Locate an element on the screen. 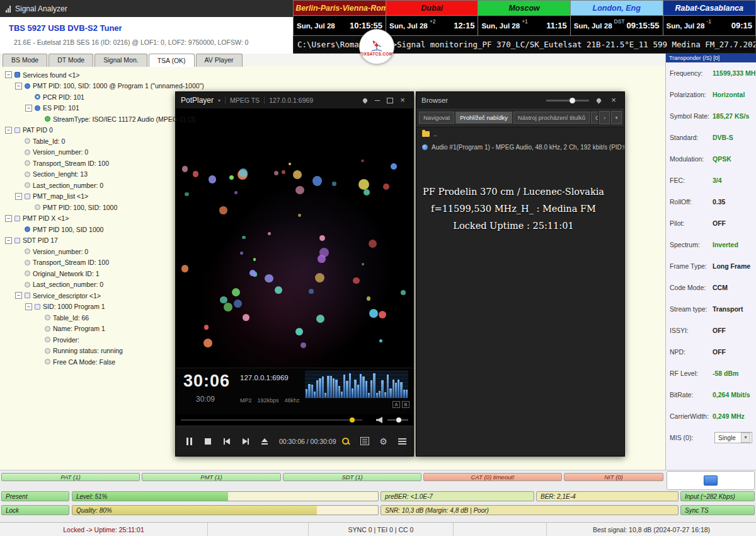  more-tabs-button is located at coordinates (616, 117).